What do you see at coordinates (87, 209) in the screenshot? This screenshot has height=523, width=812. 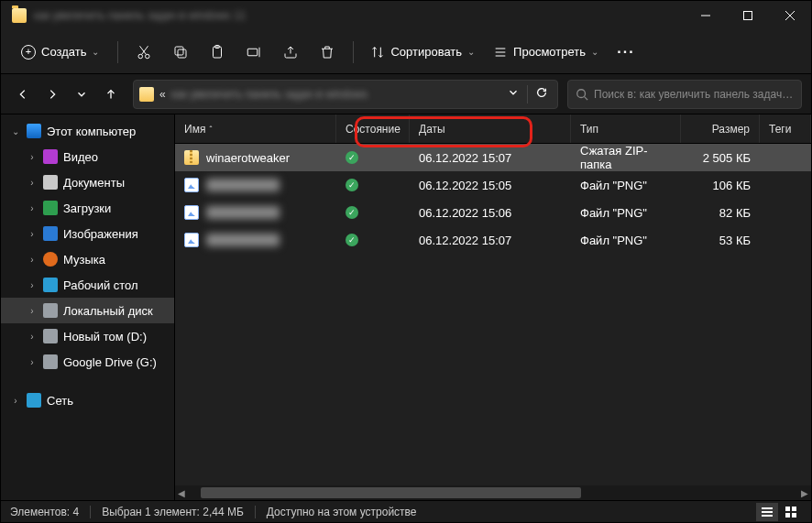 I see `sidebar-item-label: Загрузки` at bounding box center [87, 209].